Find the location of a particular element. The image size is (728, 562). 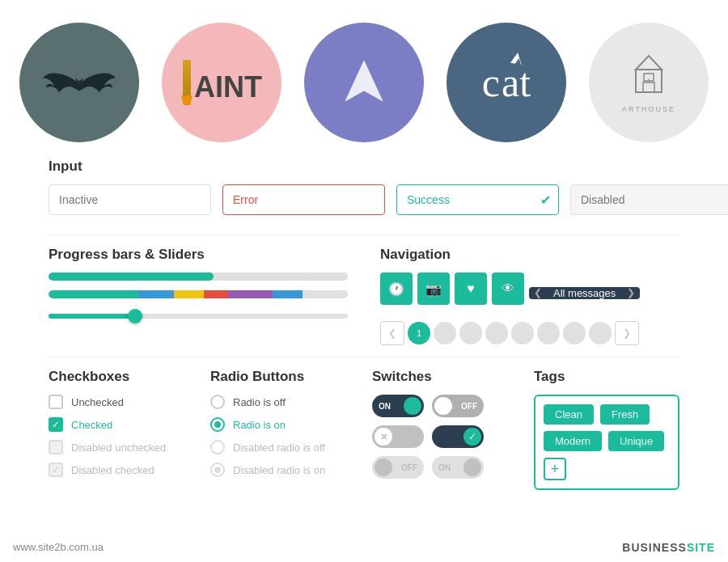

nav-icon-eye: 👁 is located at coordinates (508, 289).